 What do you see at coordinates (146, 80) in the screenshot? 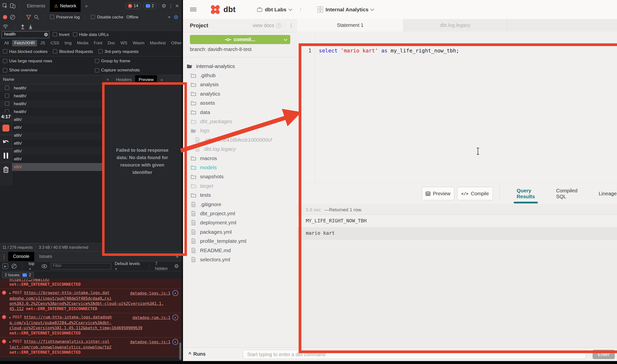
I see `tab-preview: Preview` at bounding box center [146, 80].